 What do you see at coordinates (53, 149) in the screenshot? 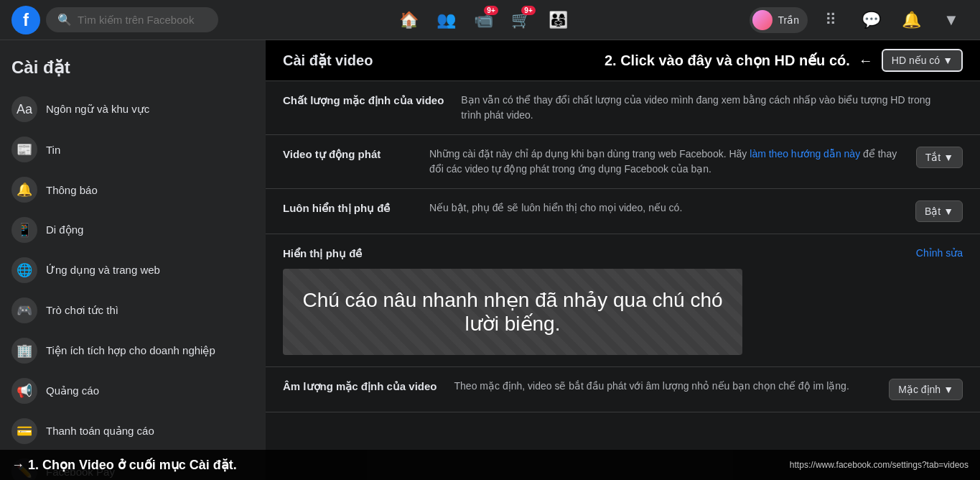
I see `sidebar-item-label-news: Tin` at bounding box center [53, 149].